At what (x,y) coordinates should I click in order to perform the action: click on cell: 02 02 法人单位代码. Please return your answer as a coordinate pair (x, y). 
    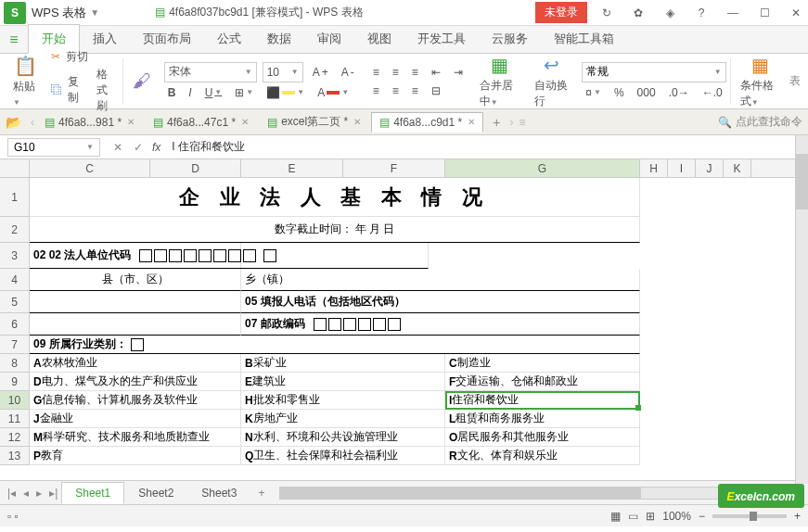
    Looking at the image, I should click on (229, 256).